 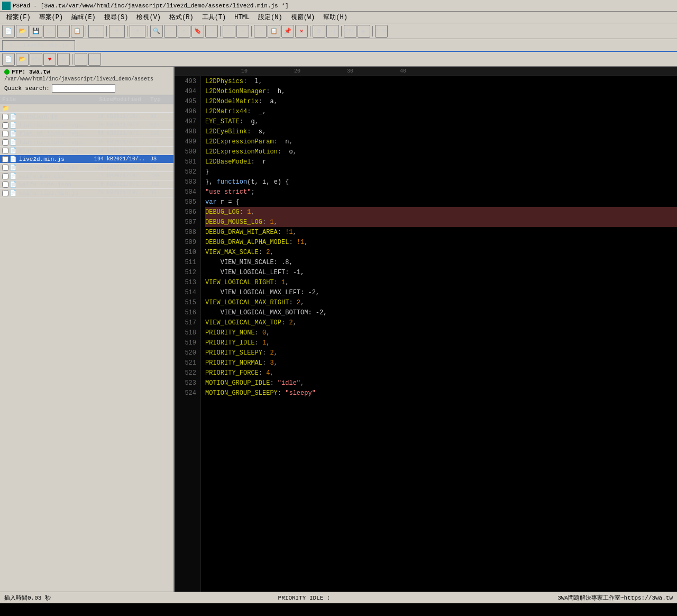 I want to click on menu-html: HTML, so click(x=242, y=17).